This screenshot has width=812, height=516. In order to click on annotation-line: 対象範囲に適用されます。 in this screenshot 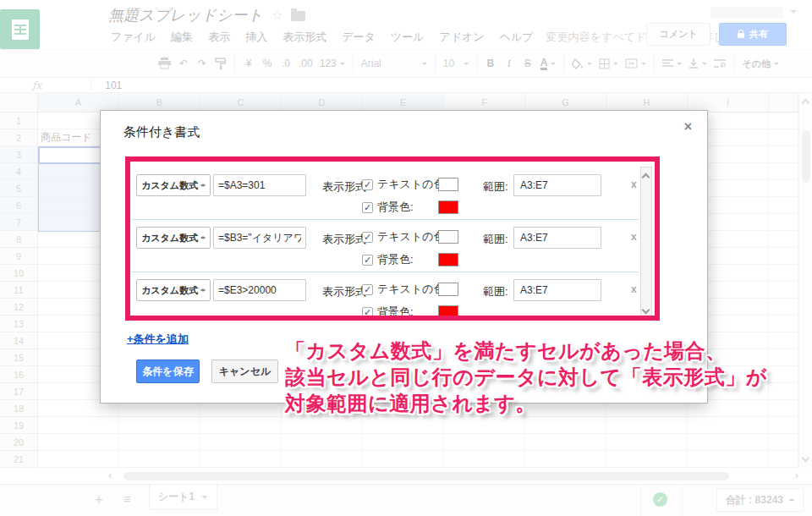, I will do `click(526, 403)`.